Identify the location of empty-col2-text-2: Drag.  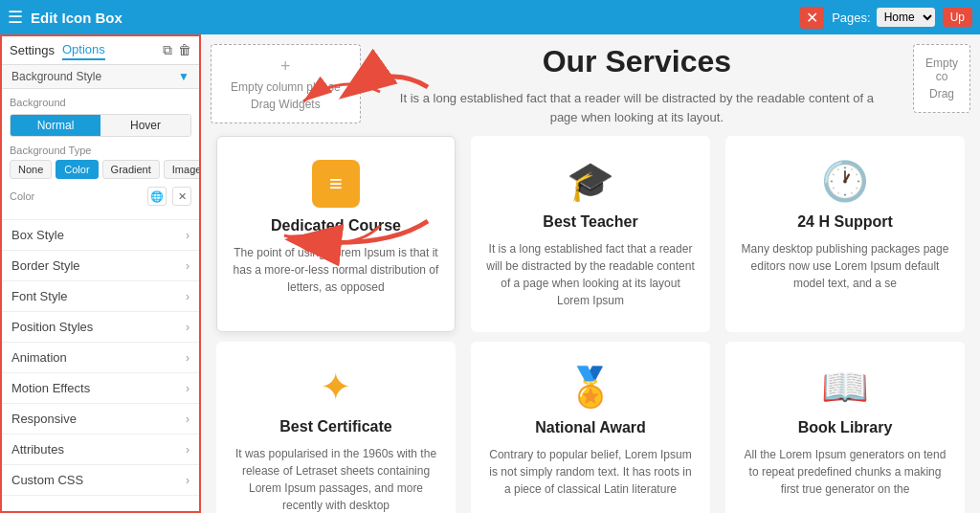
(942, 94).